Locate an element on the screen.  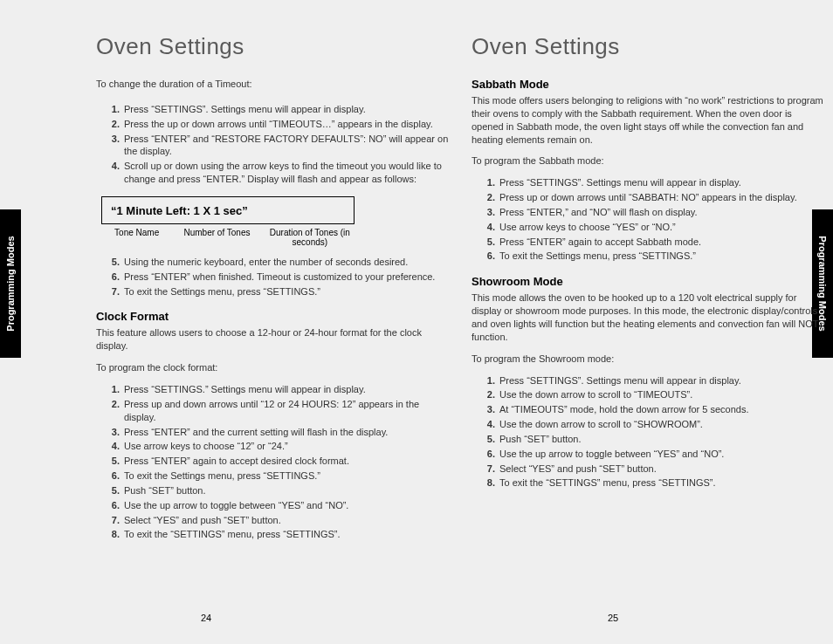
list-item: Using the numeric keyboard, enter the nu… is located at coordinates (286, 262).